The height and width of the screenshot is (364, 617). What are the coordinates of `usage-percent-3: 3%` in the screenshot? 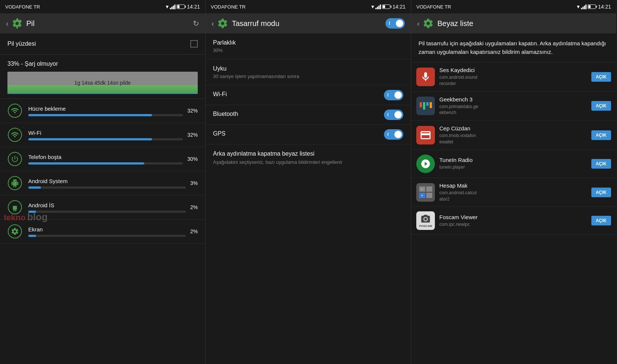 It's located at (194, 183).